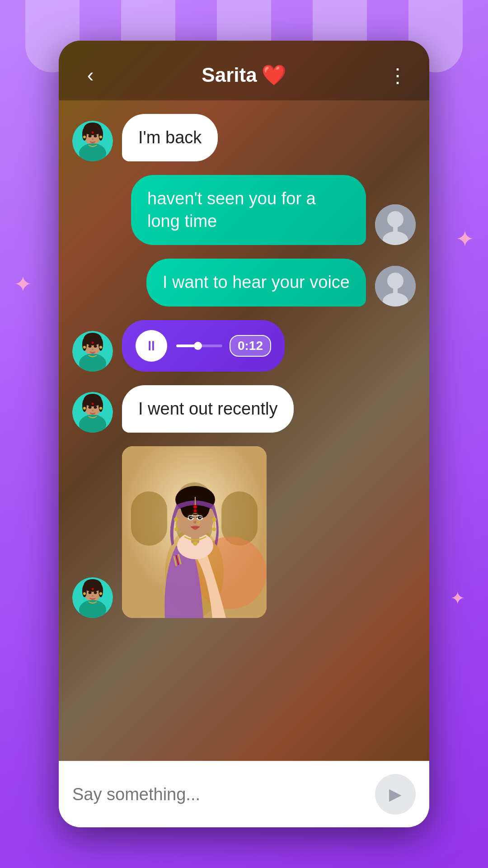 The image size is (488, 868). Describe the element at coordinates (208, 409) in the screenshot. I see `message-bubble: I went out recently` at that location.